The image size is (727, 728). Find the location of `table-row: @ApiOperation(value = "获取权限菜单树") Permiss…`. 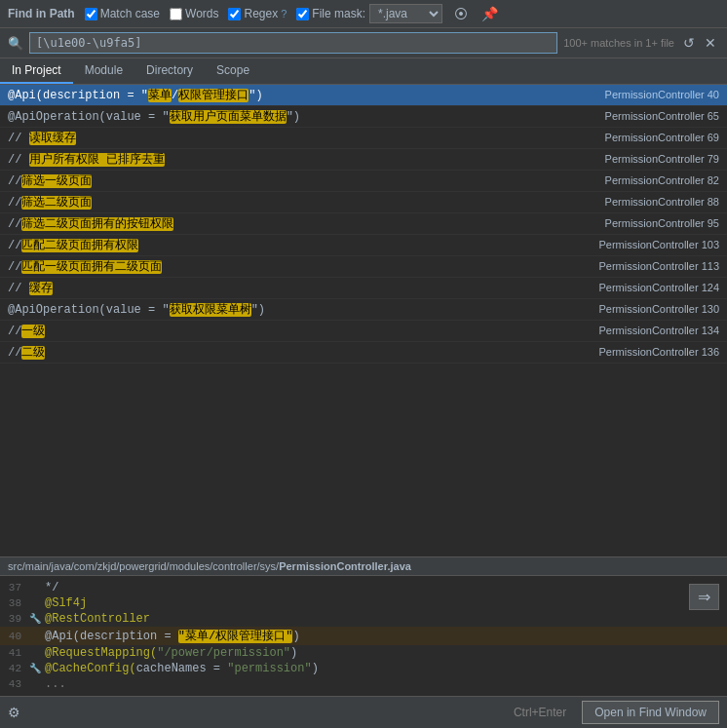

table-row: @ApiOperation(value = "获取权限菜单树") Permiss… is located at coordinates (364, 310).